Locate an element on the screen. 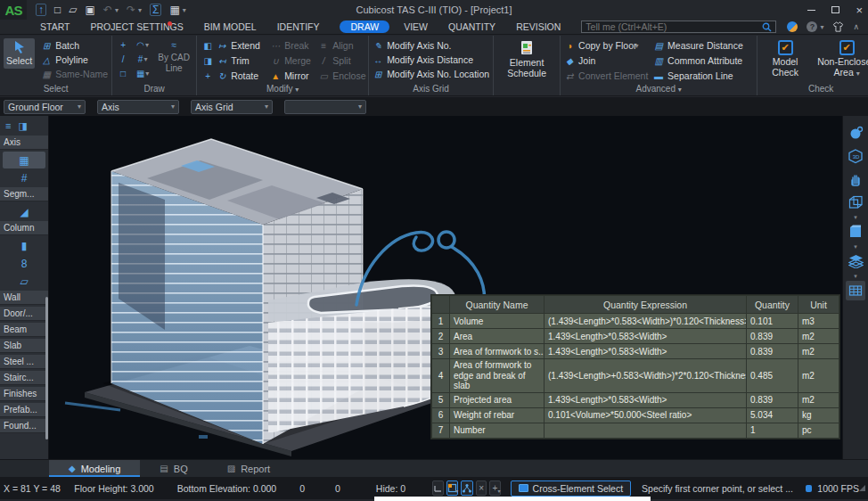 The width and height of the screenshot is (868, 501). pan-button is located at coordinates (856, 179).